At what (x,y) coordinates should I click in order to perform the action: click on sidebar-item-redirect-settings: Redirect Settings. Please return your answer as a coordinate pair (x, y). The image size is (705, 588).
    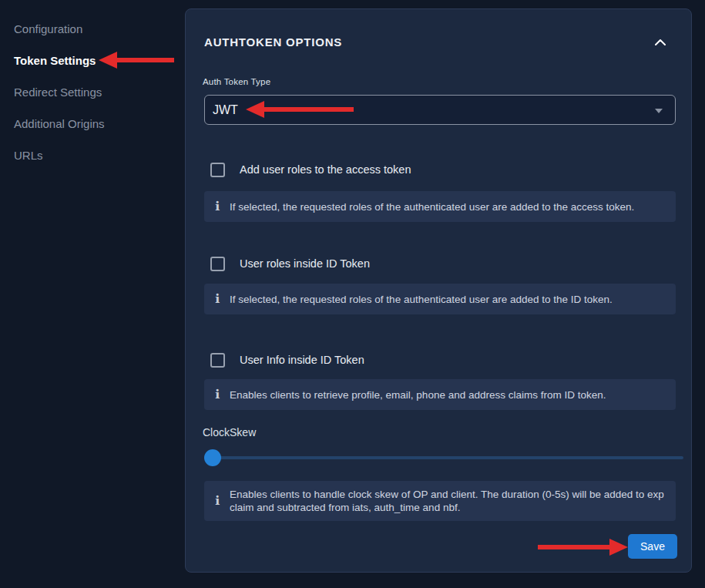
    Looking at the image, I should click on (58, 92).